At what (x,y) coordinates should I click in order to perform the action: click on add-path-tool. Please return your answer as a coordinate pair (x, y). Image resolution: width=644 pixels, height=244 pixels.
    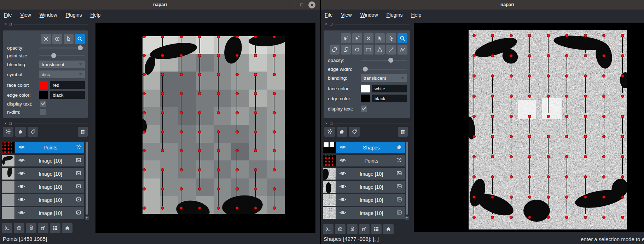
    Looking at the image, I should click on (402, 50).